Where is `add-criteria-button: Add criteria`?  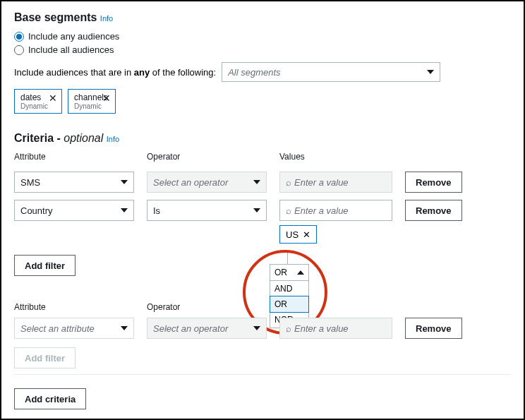
add-criteria-button: Add criteria is located at coordinates (50, 399).